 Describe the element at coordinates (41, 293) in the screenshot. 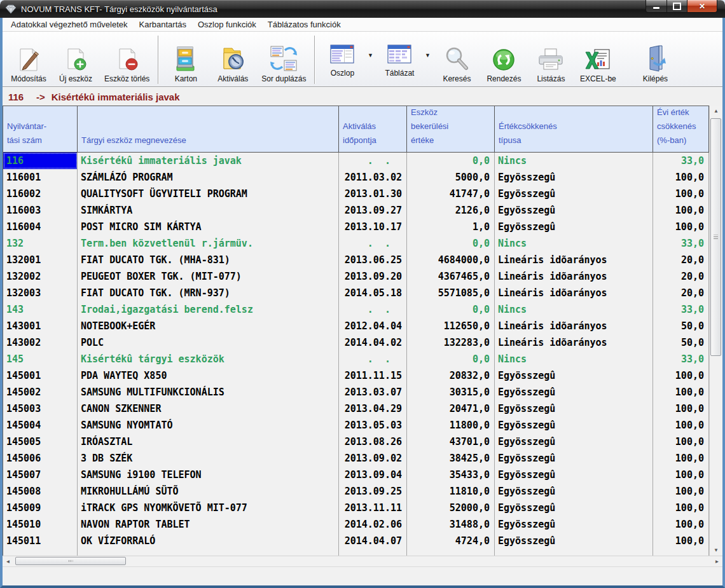

I see `cell-registry-number: 132003` at that location.